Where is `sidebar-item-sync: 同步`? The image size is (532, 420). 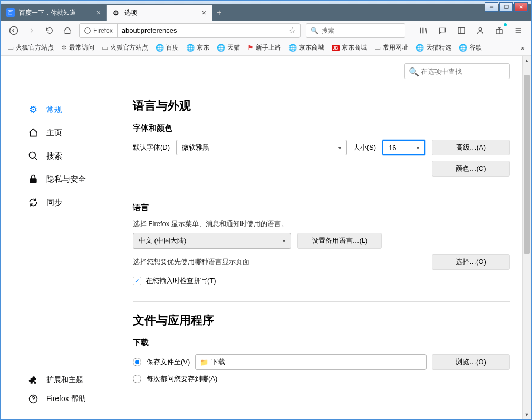 sidebar-item-sync: 同步 is located at coordinates (70, 202).